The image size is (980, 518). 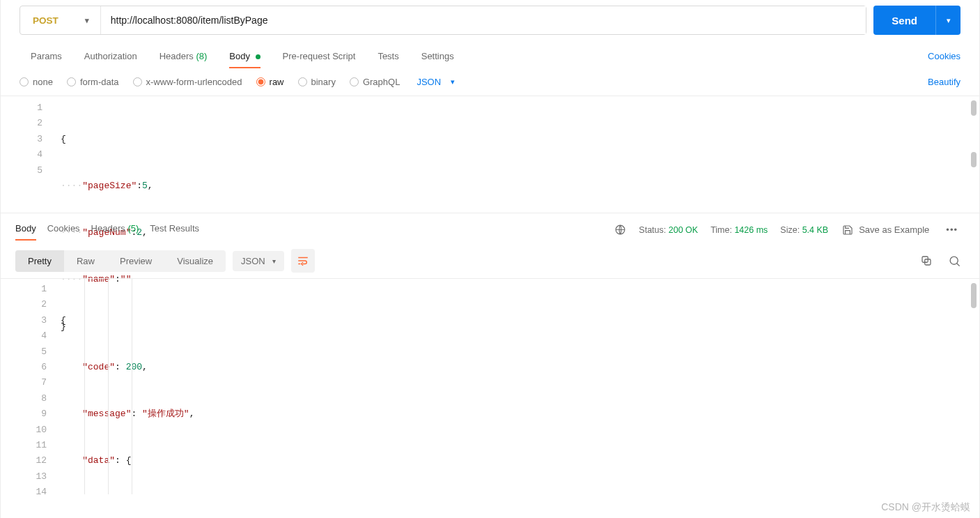 I want to click on body-type-form-data: form-data, so click(x=93, y=82).